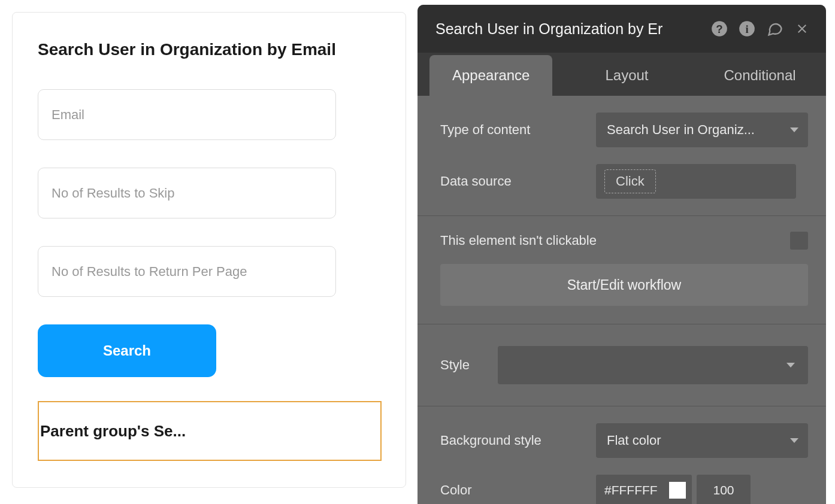 This screenshot has height=504, width=835. What do you see at coordinates (760, 29) in the screenshot?
I see `header-icon-group: ? i` at bounding box center [760, 29].